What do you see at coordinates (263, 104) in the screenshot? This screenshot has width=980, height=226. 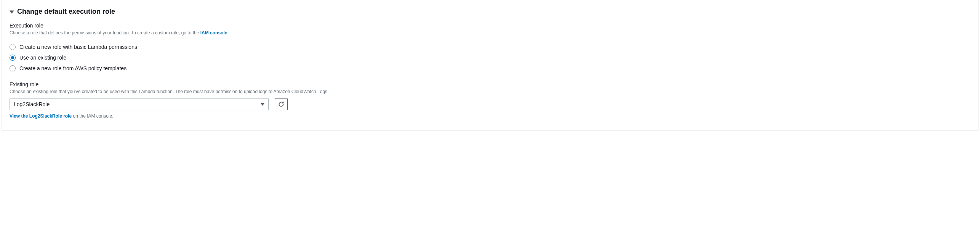 I see `chevron-down-icon` at bounding box center [263, 104].